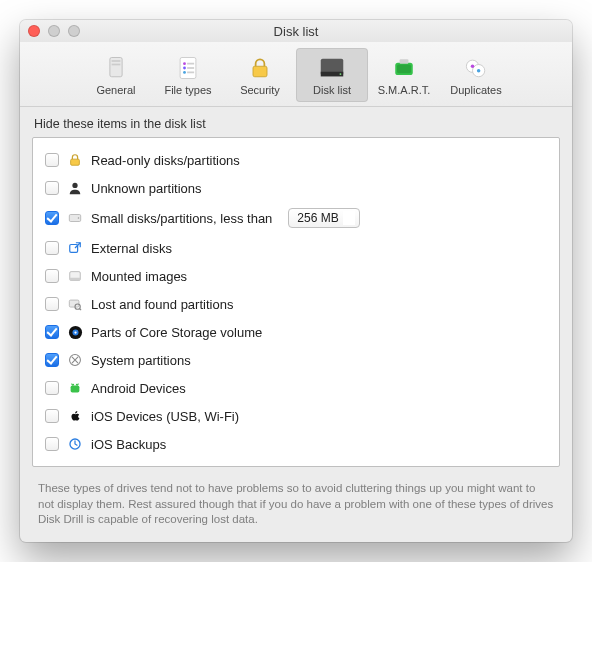 The image size is (592, 649). What do you see at coordinates (75, 160) in the screenshot?
I see `lock-icon` at bounding box center [75, 160].